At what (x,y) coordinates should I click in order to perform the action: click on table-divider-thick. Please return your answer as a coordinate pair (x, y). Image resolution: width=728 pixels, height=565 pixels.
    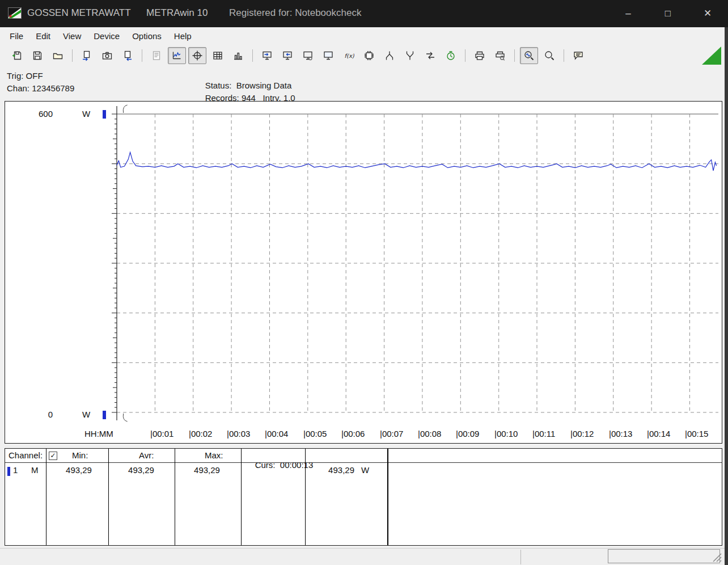
    Looking at the image, I should click on (388, 497).